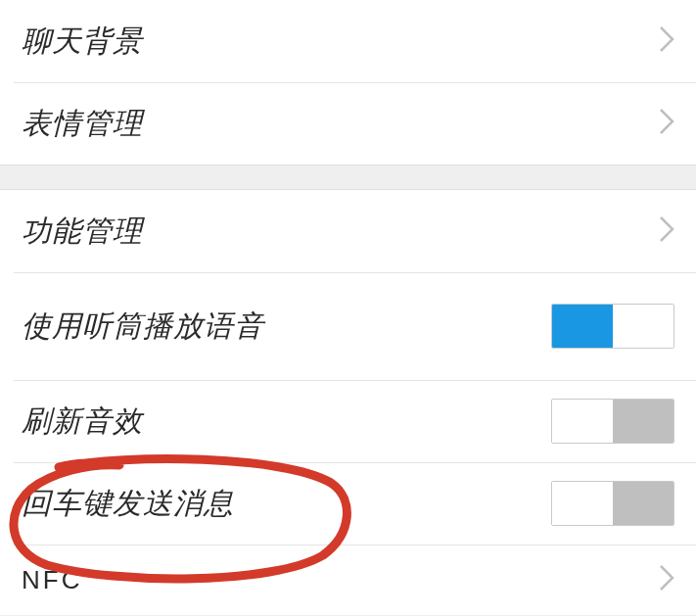  What do you see at coordinates (348, 580) in the screenshot?
I see `row-nfc: NFC` at bounding box center [348, 580].